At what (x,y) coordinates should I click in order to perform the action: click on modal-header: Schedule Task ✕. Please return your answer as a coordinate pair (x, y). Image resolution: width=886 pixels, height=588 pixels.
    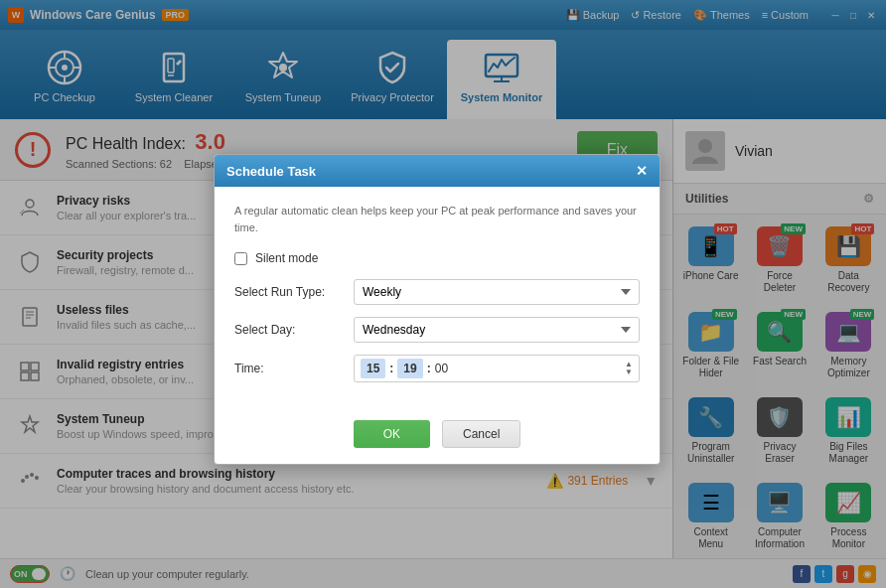
    Looking at the image, I should click on (437, 171).